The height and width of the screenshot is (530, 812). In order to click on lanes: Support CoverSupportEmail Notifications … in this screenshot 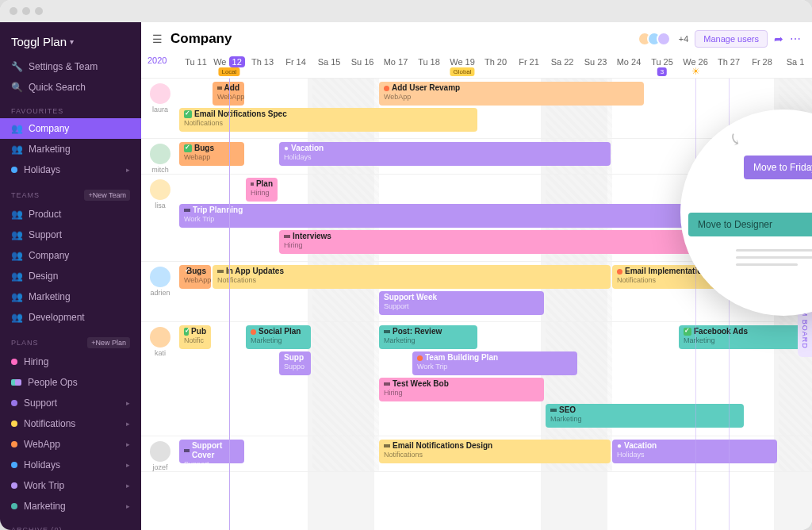, I will do `click(496, 454)`.